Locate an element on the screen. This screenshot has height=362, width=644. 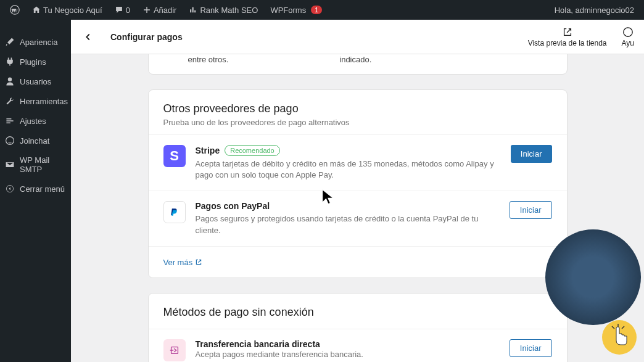
chat-icon is located at coordinates (10, 141).